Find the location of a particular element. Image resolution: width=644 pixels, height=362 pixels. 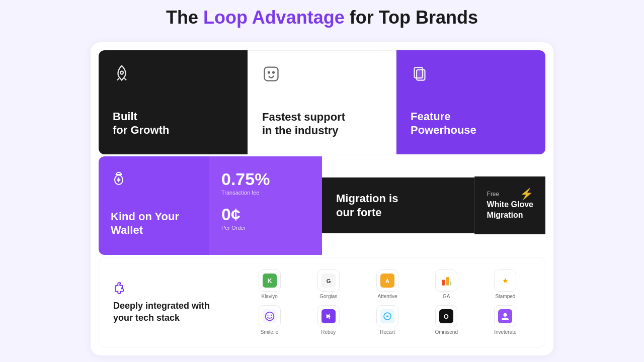

transaction-fee-value: 0.75% is located at coordinates (266, 179).